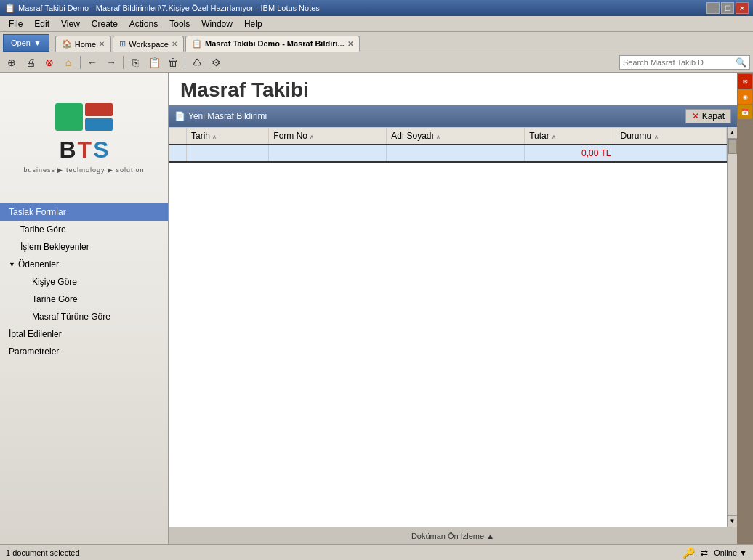 The image size is (753, 560). What do you see at coordinates (111, 62) in the screenshot?
I see `toolbar-forward: →` at bounding box center [111, 62].